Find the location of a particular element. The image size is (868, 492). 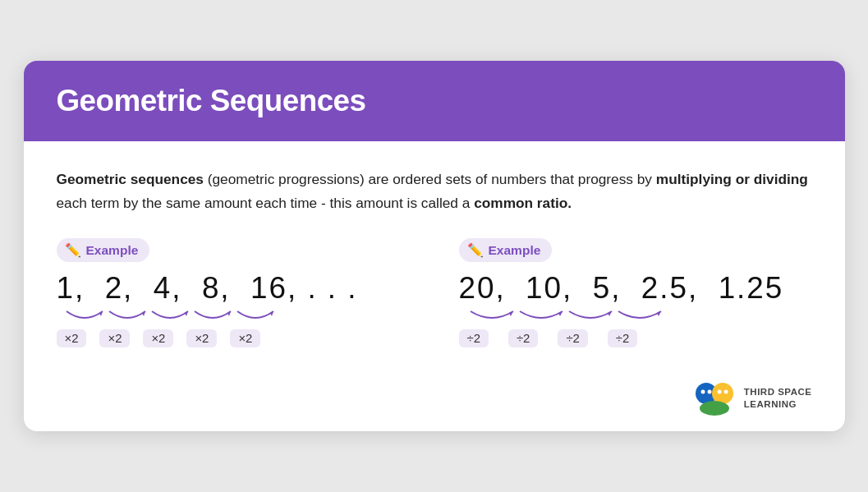

tsl-logo-icon is located at coordinates (714, 398).